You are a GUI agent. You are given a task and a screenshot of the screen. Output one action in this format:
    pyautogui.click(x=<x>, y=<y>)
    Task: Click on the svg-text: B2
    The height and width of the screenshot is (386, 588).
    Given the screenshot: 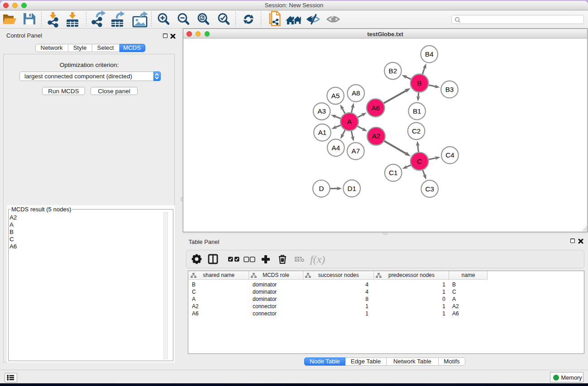 What is the action you would take?
    pyautogui.click(x=393, y=71)
    